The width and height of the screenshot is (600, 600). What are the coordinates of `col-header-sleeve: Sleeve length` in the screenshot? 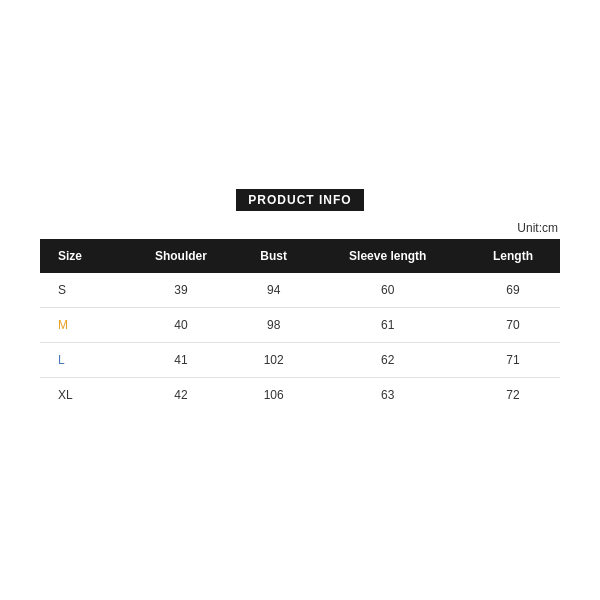 It's located at (388, 256).